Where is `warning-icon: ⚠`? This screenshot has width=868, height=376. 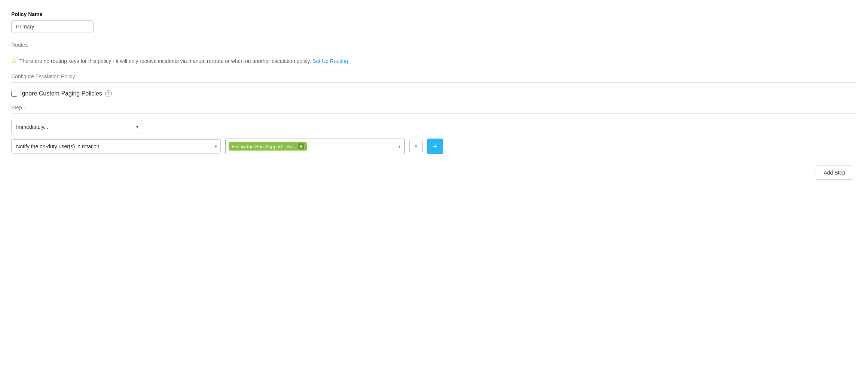 warning-icon: ⚠ is located at coordinates (14, 61).